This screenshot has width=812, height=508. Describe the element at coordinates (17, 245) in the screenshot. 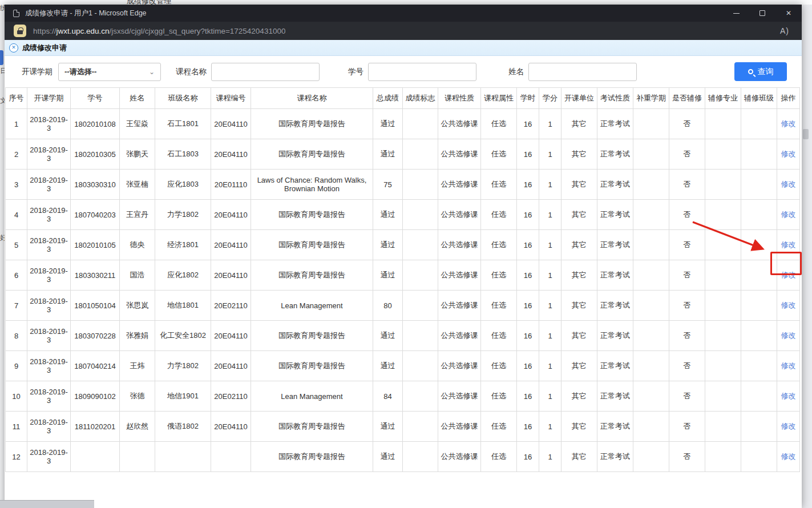

I see `table-cell: 5` at that location.